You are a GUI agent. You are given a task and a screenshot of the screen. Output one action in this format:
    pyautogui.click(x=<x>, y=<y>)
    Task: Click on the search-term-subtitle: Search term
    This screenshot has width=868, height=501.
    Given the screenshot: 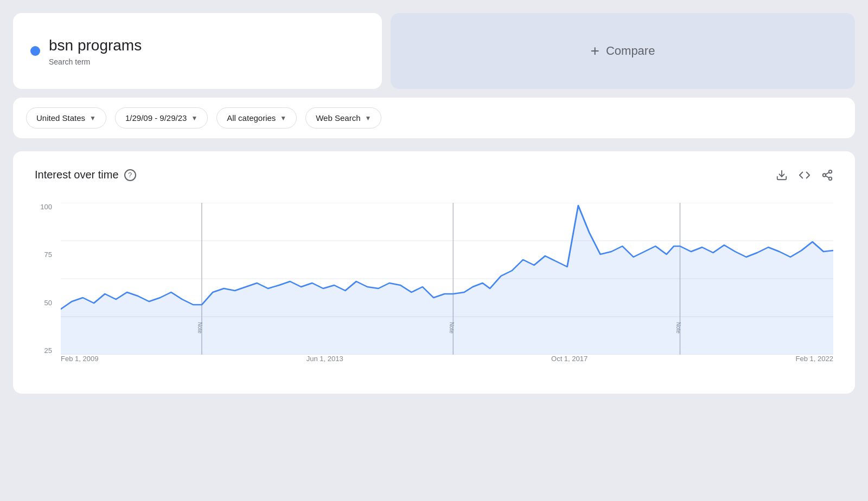 What is the action you would take?
    pyautogui.click(x=95, y=62)
    